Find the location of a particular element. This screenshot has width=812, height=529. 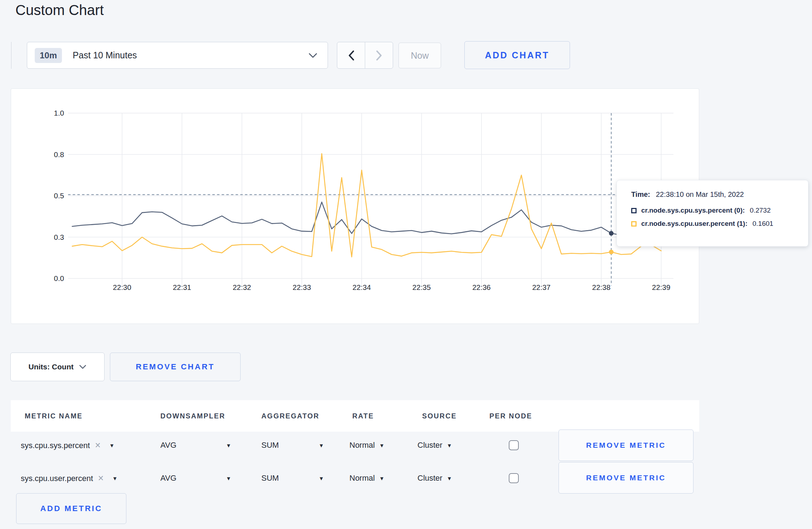

svg-text: 0.8 is located at coordinates (59, 155).